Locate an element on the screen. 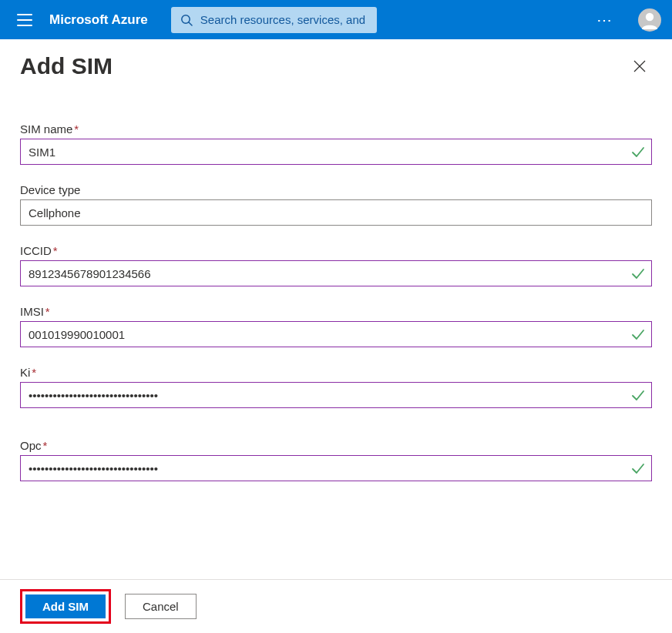 The image size is (672, 633). ki-input is located at coordinates (336, 395).